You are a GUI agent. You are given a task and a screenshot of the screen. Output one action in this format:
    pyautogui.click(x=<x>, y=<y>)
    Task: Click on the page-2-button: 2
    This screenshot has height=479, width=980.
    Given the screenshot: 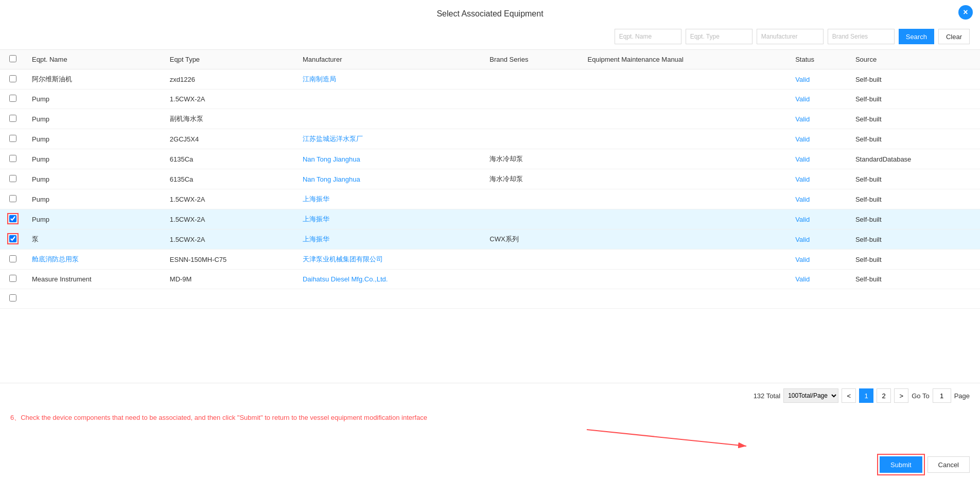 What is the action you would take?
    pyautogui.click(x=884, y=396)
    